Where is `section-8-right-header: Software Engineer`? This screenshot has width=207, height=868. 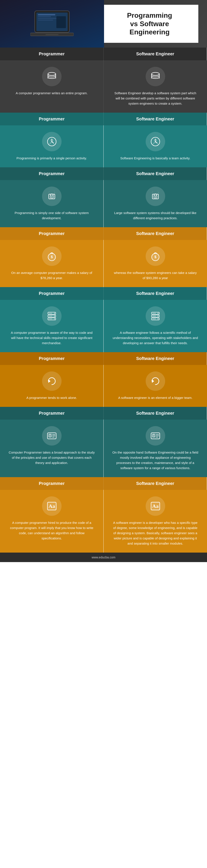
section-8-right-header: Software Engineer is located at coordinates (155, 484).